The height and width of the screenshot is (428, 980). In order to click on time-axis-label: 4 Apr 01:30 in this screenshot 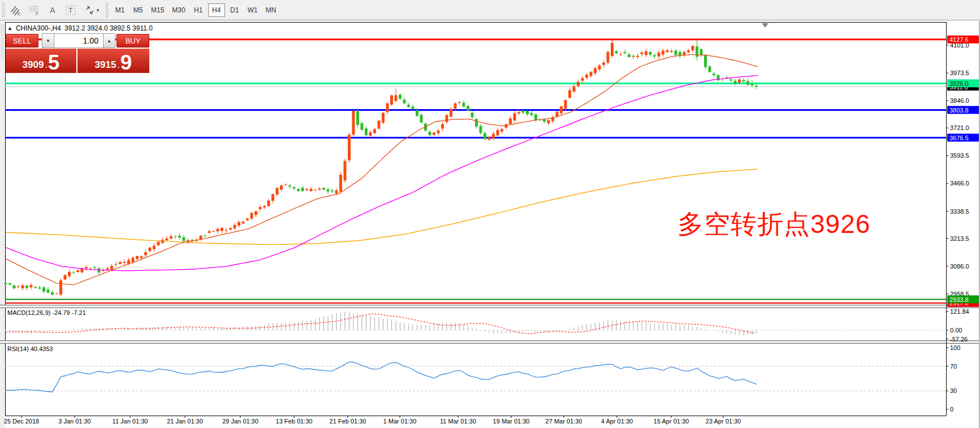, I will do `click(617, 421)`.